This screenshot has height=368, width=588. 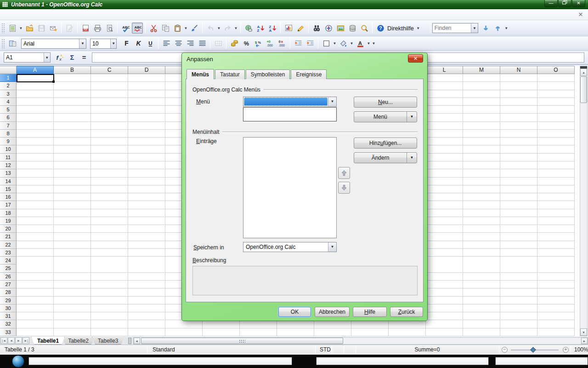 What do you see at coordinates (343, 44) in the screenshot?
I see `background-color-button` at bounding box center [343, 44].